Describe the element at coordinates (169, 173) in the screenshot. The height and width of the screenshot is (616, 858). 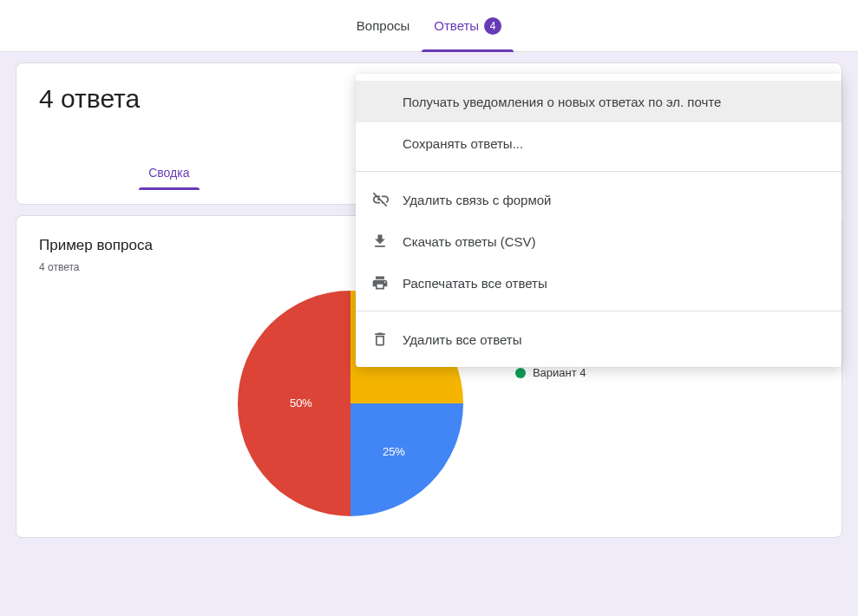
I see `sub-tab-summary: Сводка` at that location.